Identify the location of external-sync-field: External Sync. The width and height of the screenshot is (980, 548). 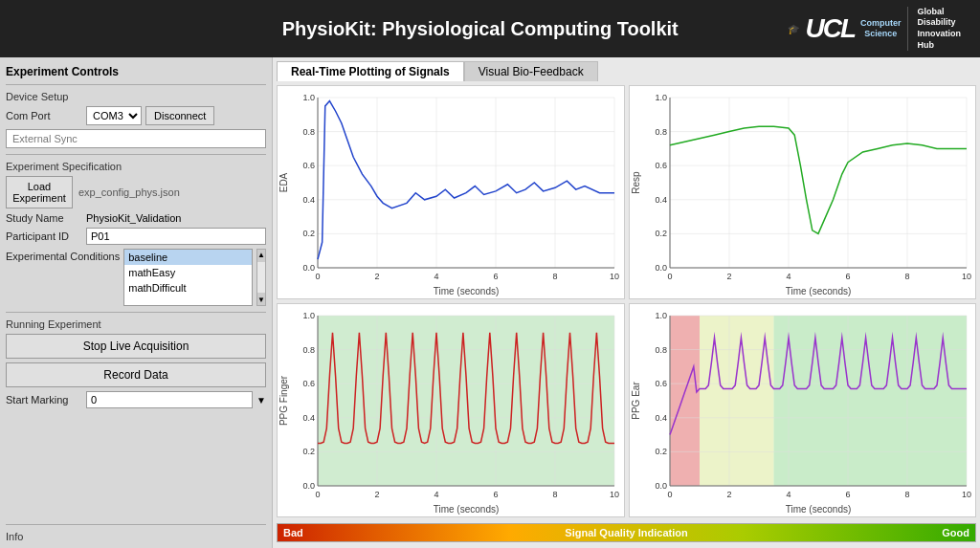
(136, 139).